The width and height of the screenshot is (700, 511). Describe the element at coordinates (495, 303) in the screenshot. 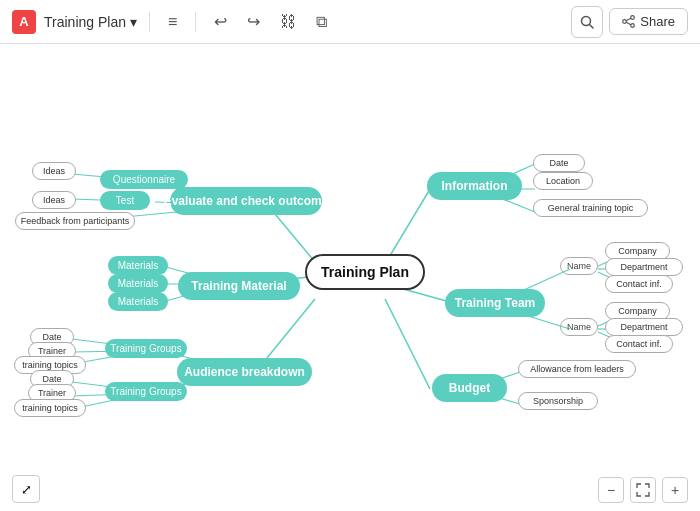

I see `training-team-node: Training Team` at that location.